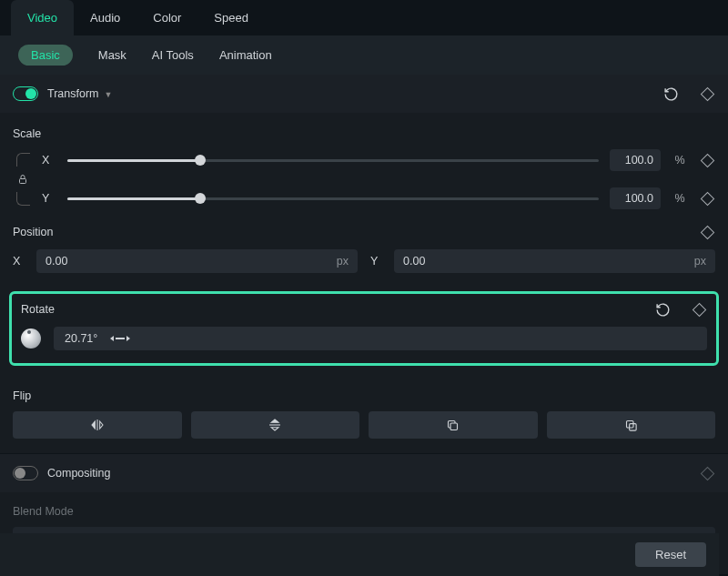  I want to click on position-label: Position, so click(33, 232).